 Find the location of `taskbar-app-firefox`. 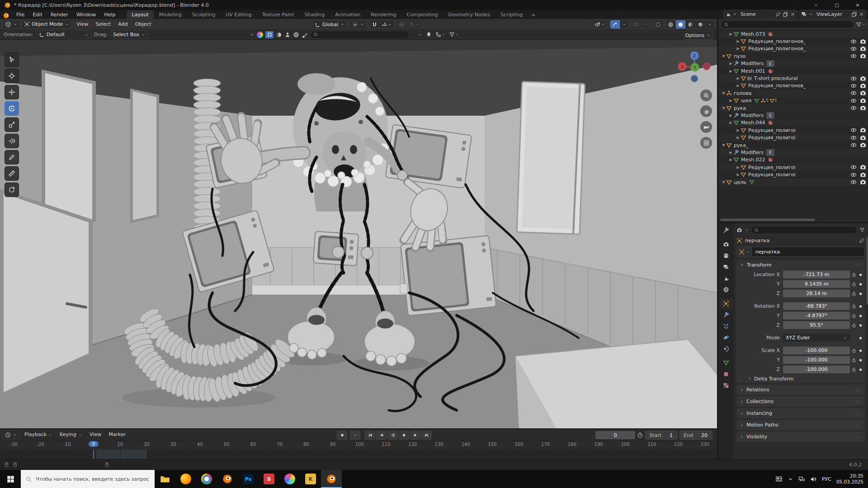

taskbar-app-firefox is located at coordinates (186, 479).